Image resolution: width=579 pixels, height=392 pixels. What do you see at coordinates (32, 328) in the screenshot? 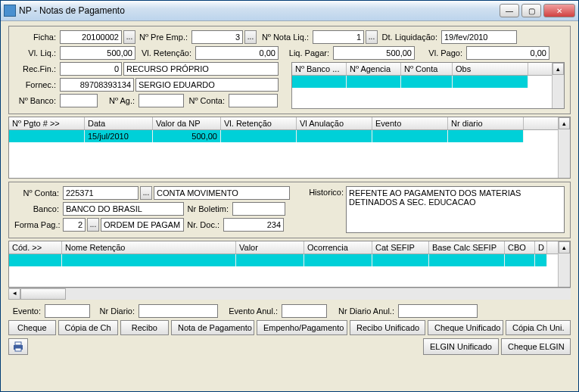
I see `cheque-button: Cheque` at bounding box center [32, 328].